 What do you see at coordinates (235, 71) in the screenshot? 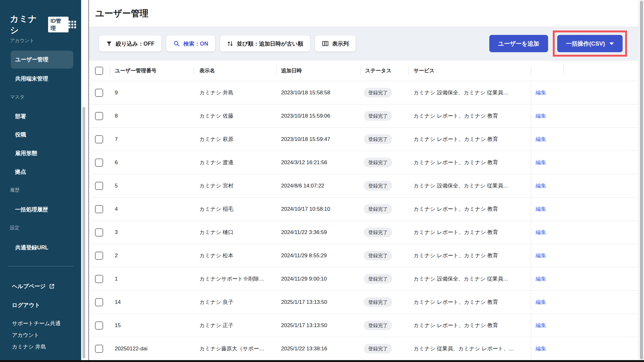
I see `header-display-name: 表示名` at bounding box center [235, 71].